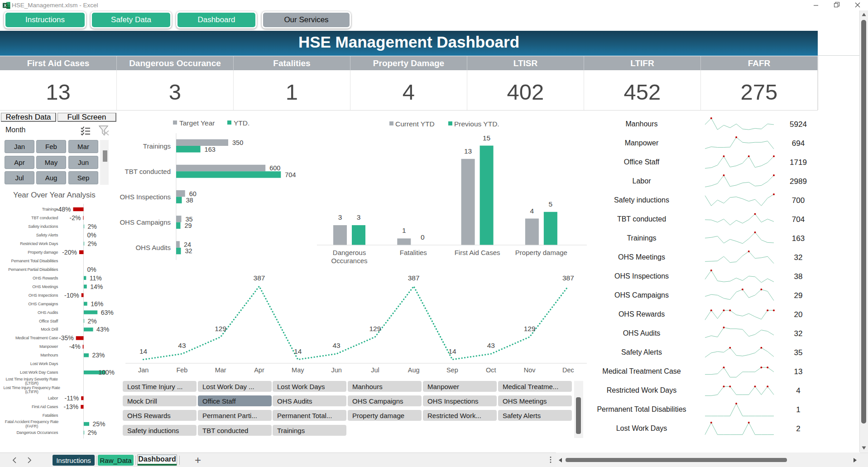 This screenshot has width=868, height=467. What do you see at coordinates (43, 226) in the screenshot?
I see `svg-text: Safety inductions` at bounding box center [43, 226].